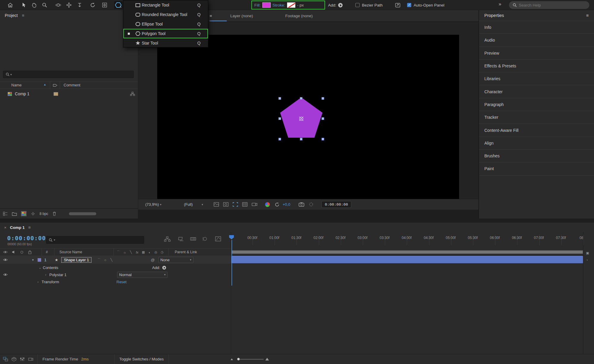 The image size is (594, 364). What do you see at coordinates (116, 268) in the screenshot?
I see `outline-row-contents: ⌄ Contents Add:` at bounding box center [116, 268].